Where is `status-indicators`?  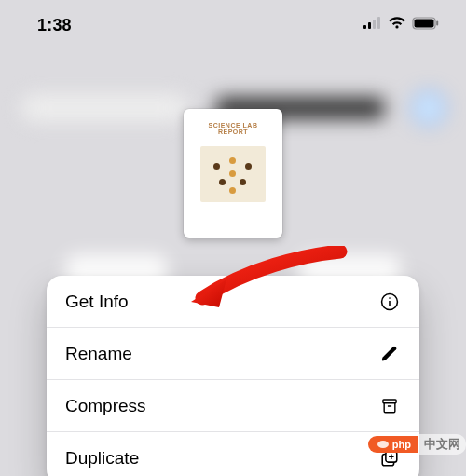 status-indicators is located at coordinates (402, 25).